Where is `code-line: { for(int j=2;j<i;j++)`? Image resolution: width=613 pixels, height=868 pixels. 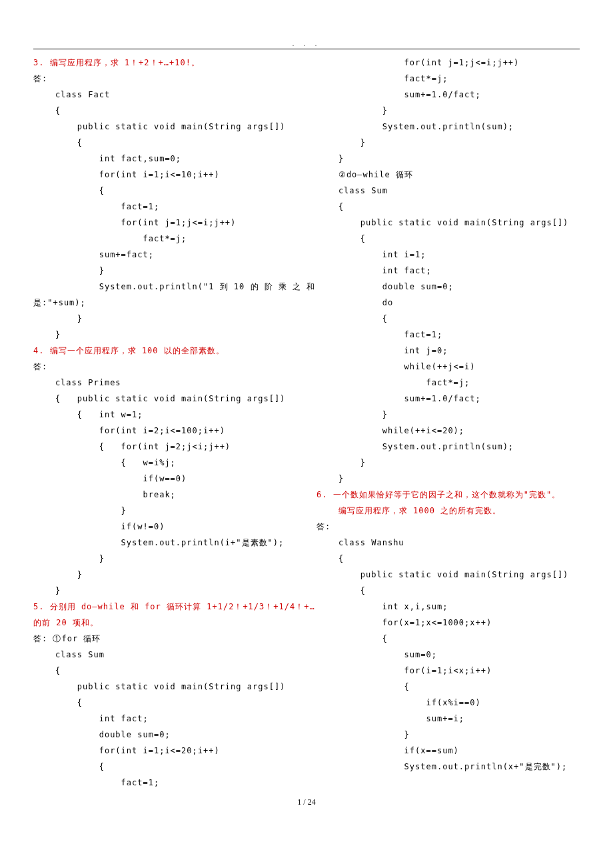 code-line: { for(int j=2;j<i;j++) is located at coordinates (165, 447).